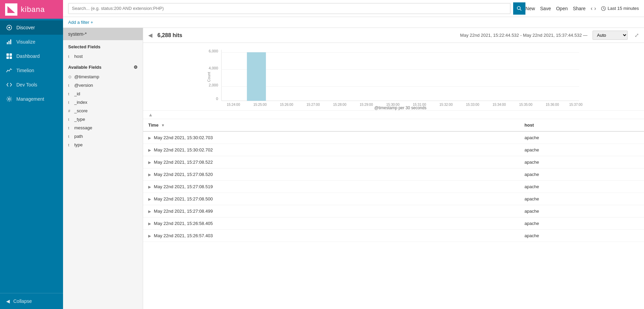  What do you see at coordinates (11, 10) in the screenshot?
I see `kibana-logo-icon` at bounding box center [11, 10].